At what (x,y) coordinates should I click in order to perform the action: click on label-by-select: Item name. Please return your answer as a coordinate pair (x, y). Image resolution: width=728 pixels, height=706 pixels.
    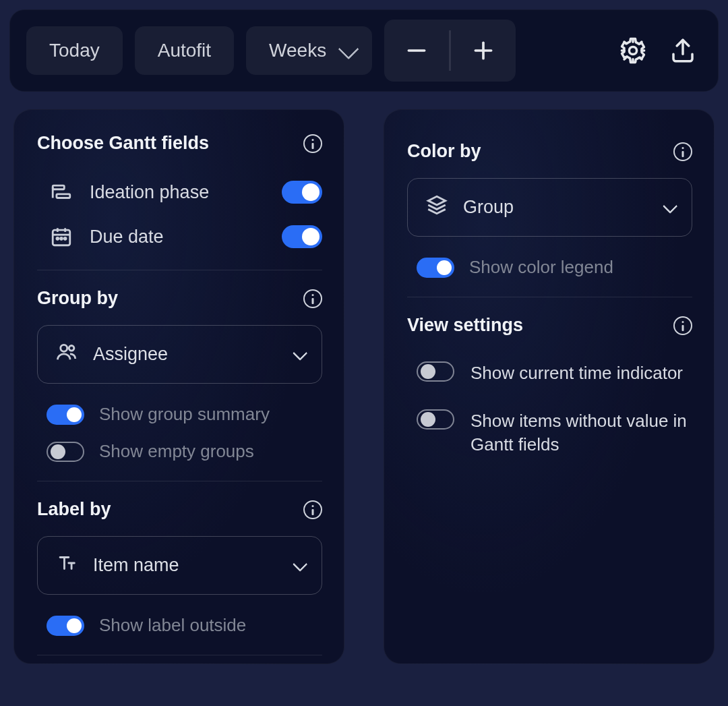
    Looking at the image, I should click on (179, 565).